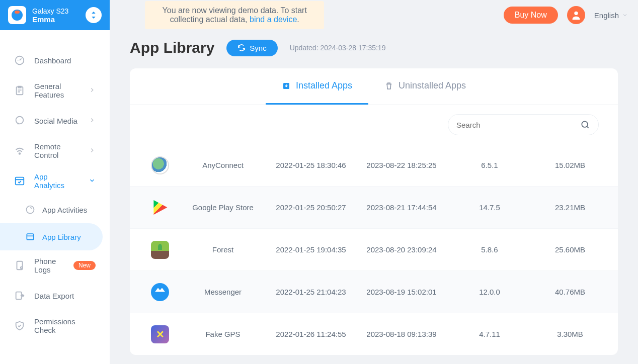 Image resolution: width=638 pixels, height=364 pixels. Describe the element at coordinates (490, 207) in the screenshot. I see `version-cell: 14.7.5` at that location.